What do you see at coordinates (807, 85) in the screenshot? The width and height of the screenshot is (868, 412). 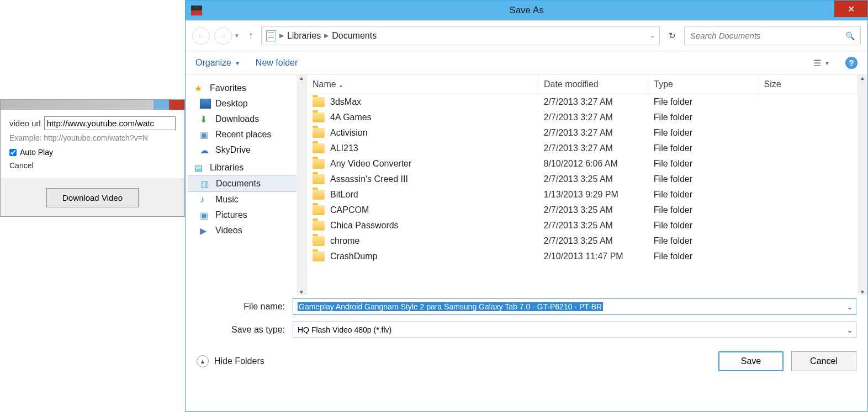 I see `col-size: Size` at bounding box center [807, 85].